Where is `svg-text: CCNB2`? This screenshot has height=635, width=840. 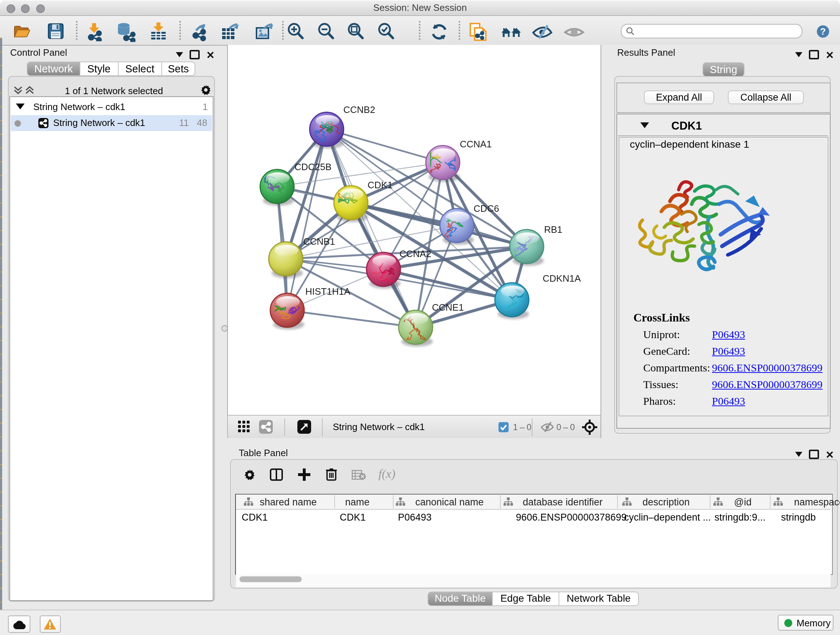
svg-text: CCNB2 is located at coordinates (359, 109).